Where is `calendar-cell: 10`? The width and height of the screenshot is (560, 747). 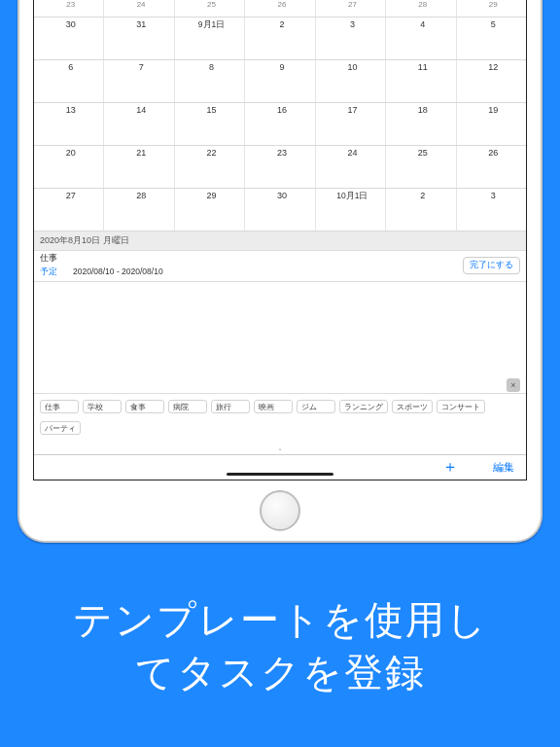
calendar-cell: 10 is located at coordinates (351, 82).